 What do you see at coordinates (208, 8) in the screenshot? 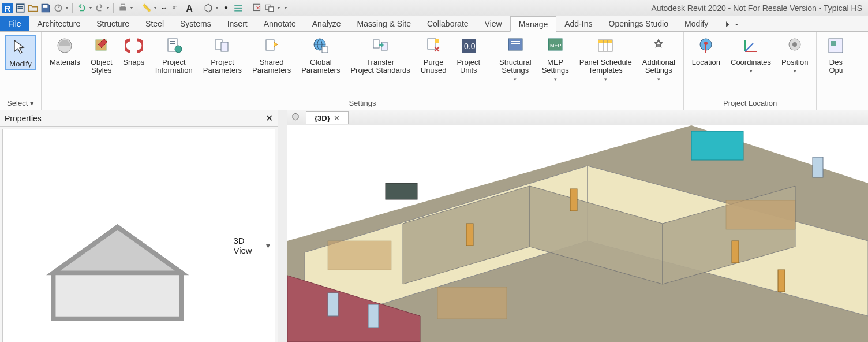
I see `3d-view-icon` at bounding box center [208, 8].